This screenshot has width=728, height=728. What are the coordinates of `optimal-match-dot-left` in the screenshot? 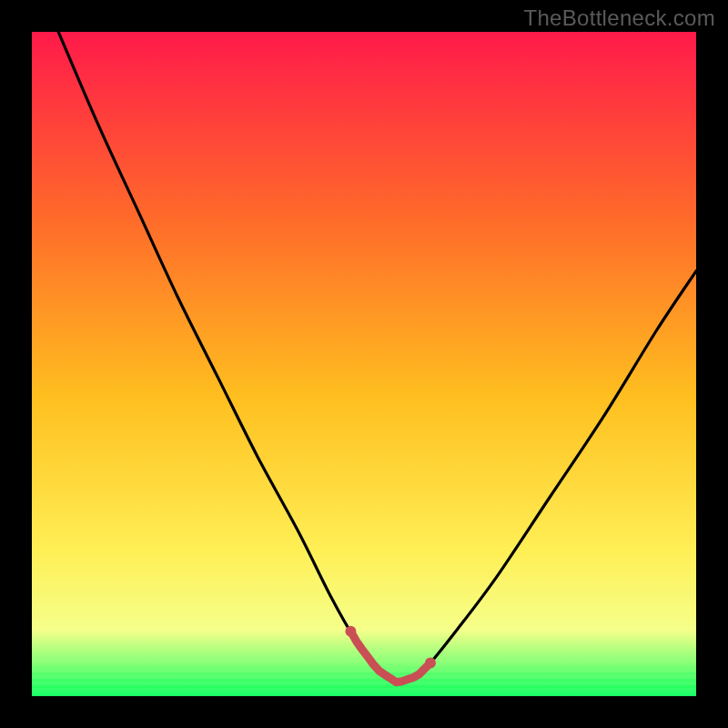 It's located at (350, 632).